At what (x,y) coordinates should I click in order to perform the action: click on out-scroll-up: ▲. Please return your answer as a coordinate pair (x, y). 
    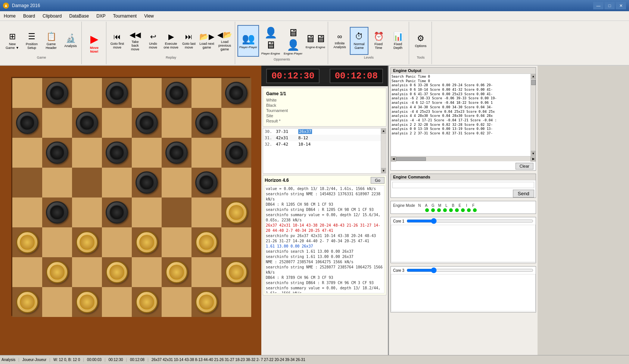
    Looking at the image, I should click on (533, 77).